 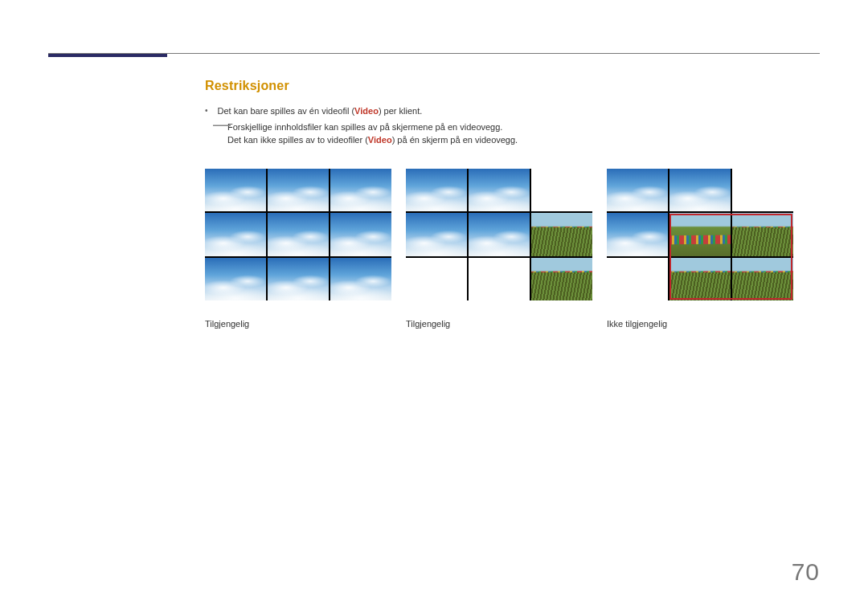 I want to click on text-fragment: Det kan bare spilles av én videofil (, so click(x=286, y=111).